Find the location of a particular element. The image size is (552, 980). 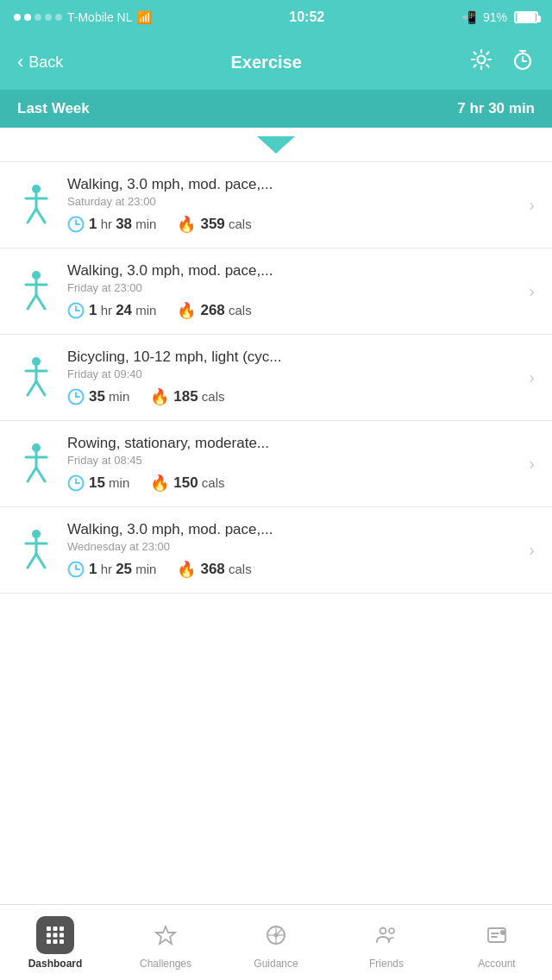

exercise-item: Walking, 3.0 mph, mod. pace,... Wednesda… is located at coordinates (276, 550).